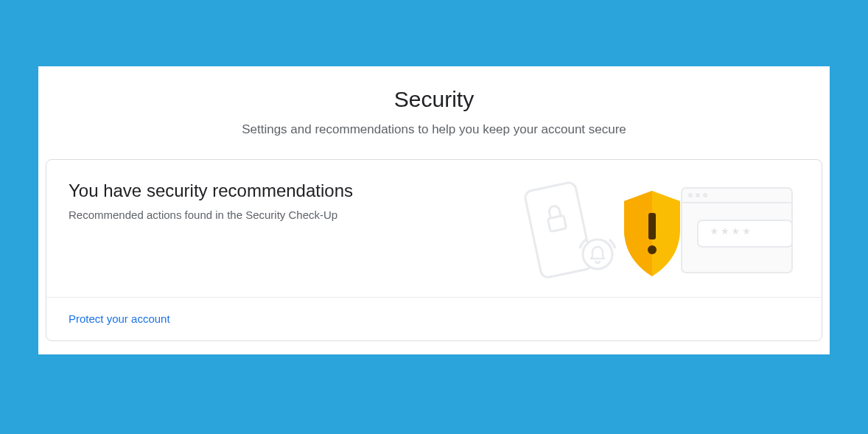  Describe the element at coordinates (737, 230) in the screenshot. I see `browser-window-icon: ****` at that location.